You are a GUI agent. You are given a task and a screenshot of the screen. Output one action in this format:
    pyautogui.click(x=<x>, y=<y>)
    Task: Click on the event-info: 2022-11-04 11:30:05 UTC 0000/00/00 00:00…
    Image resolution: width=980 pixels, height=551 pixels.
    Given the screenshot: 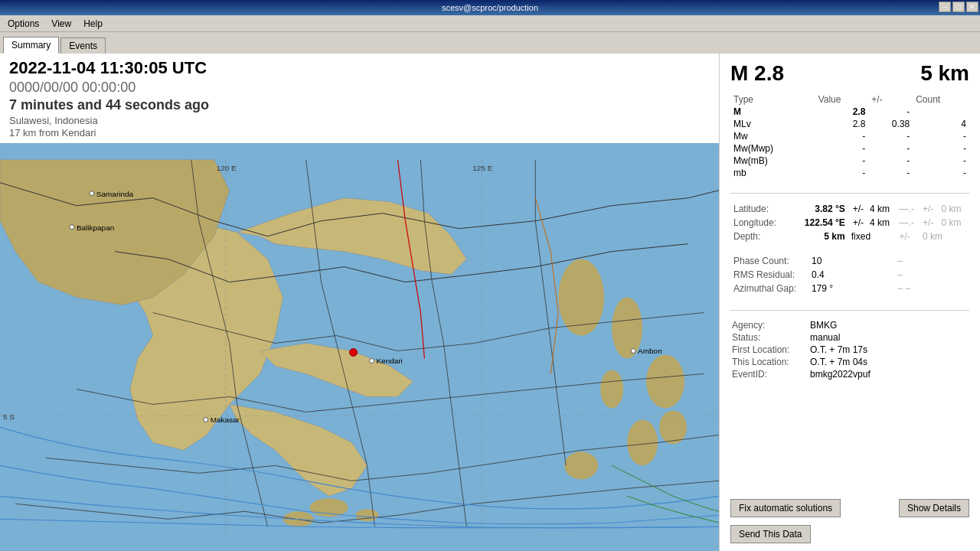 What is the action you would take?
    pyautogui.click(x=360, y=98)
    